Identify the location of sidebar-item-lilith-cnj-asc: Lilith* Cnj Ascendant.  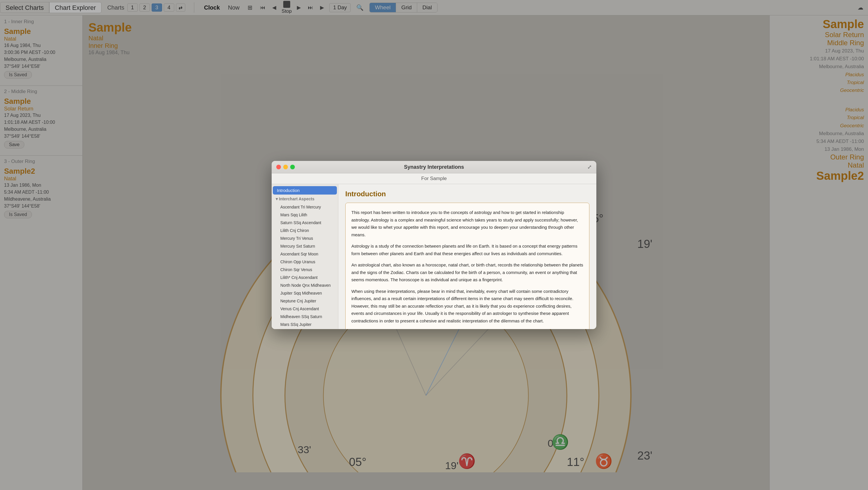
(305, 278).